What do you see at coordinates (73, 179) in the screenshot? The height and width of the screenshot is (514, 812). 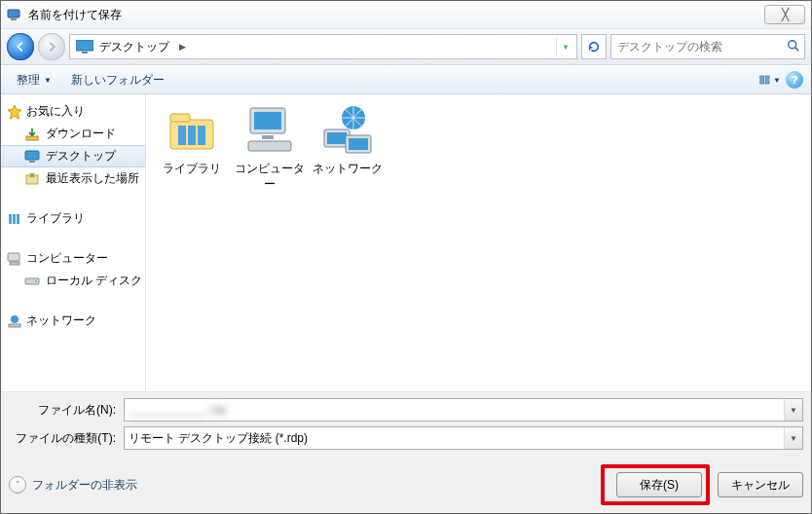 I see `sidebar-item-recent: 最近表示した場所` at bounding box center [73, 179].